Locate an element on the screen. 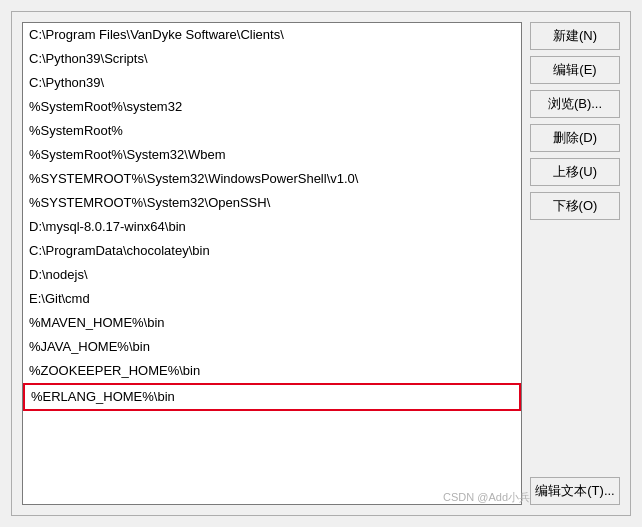  new-button: 新建(N) is located at coordinates (575, 36).